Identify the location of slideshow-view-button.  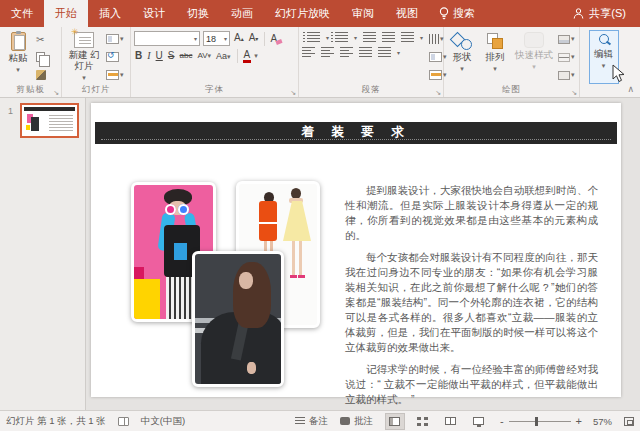
(479, 422).